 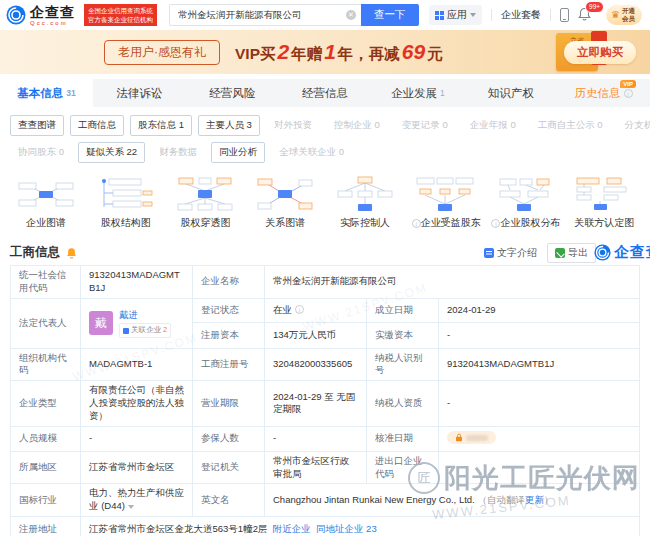 What do you see at coordinates (600, 52) in the screenshot?
I see `buy-now-button: 立即购买` at bounding box center [600, 52].